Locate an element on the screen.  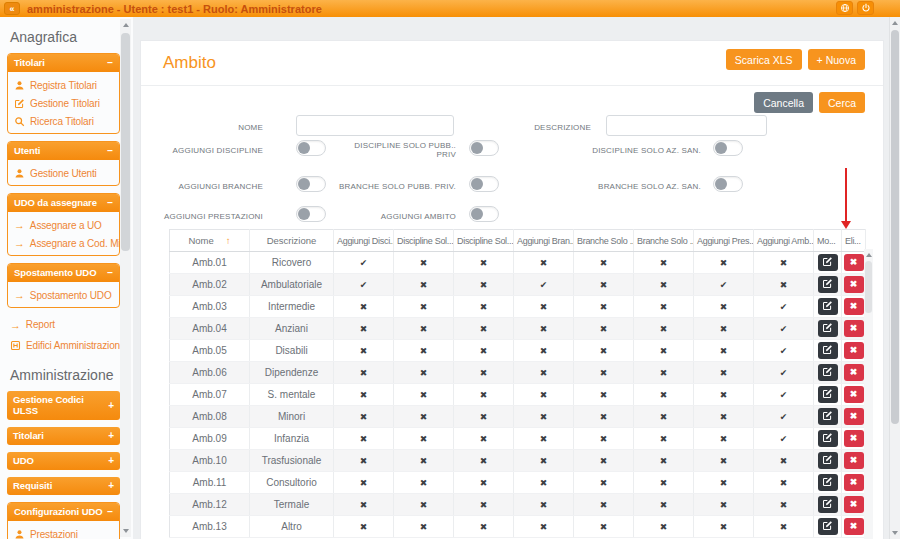
column-header-nome: Nome↑ is located at coordinates (210, 241).